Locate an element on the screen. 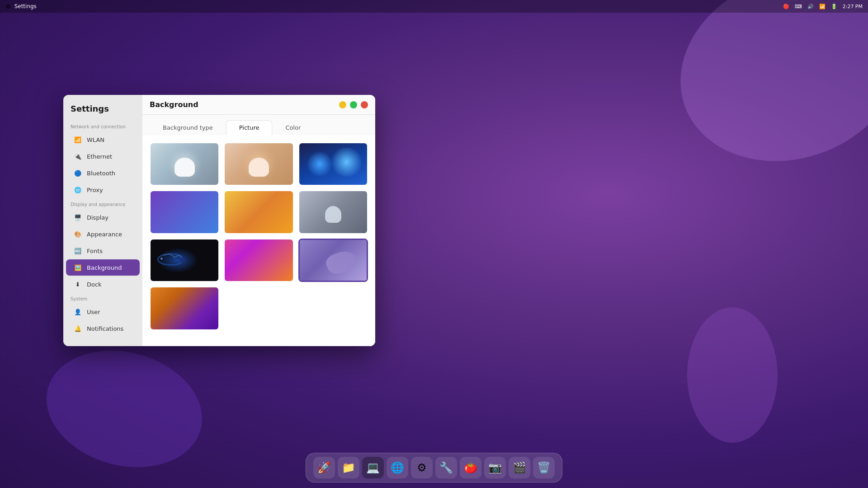 Image resolution: width=868 pixels, height=488 pixels. main-content: Background − □ × Background type Picture… is located at coordinates (259, 221).